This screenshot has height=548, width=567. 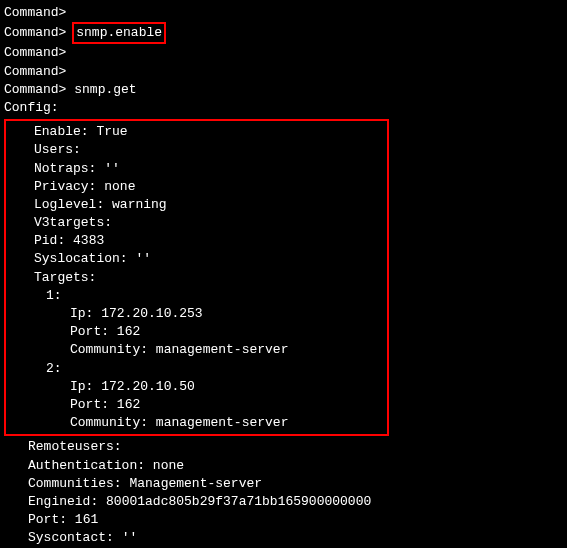 I want to click on cfg-port-v: 161, so click(x=86, y=520).